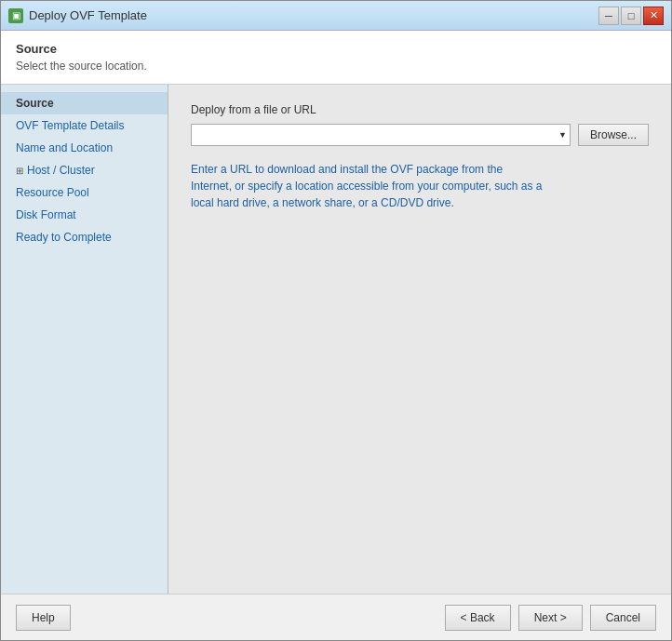 The width and height of the screenshot is (672, 641). What do you see at coordinates (47, 215) in the screenshot?
I see `sidebar-item-label: Disk Format` at bounding box center [47, 215].